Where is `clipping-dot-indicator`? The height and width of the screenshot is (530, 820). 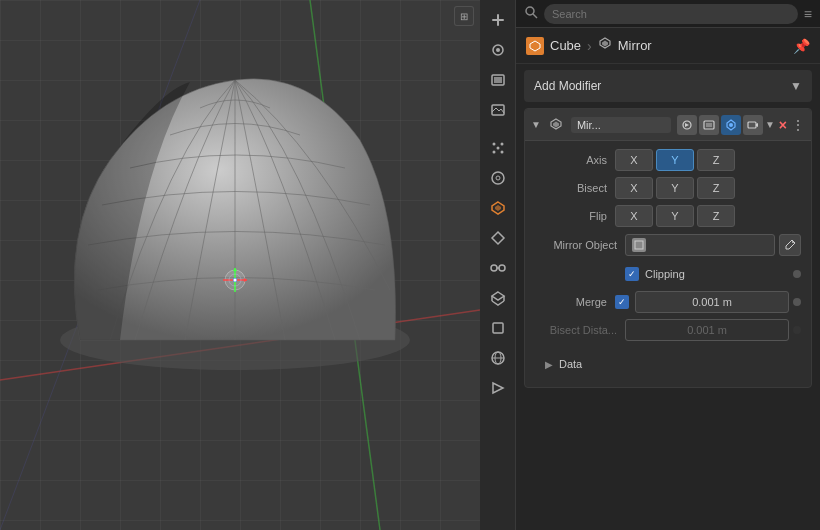
clipping-dot-indicator is located at coordinates (797, 274).